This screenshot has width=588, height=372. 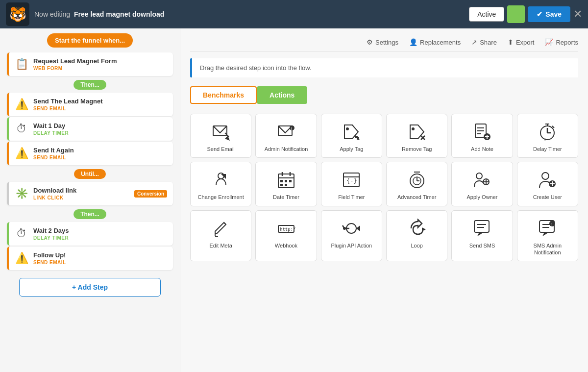 I want to click on connector-then-1: Then..., so click(x=90, y=85).